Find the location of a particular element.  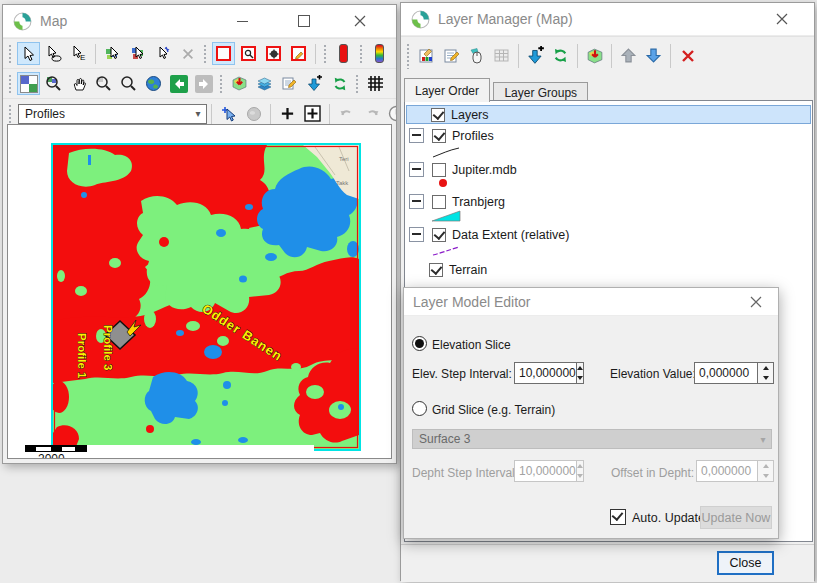

map-download-icon is located at coordinates (240, 84).